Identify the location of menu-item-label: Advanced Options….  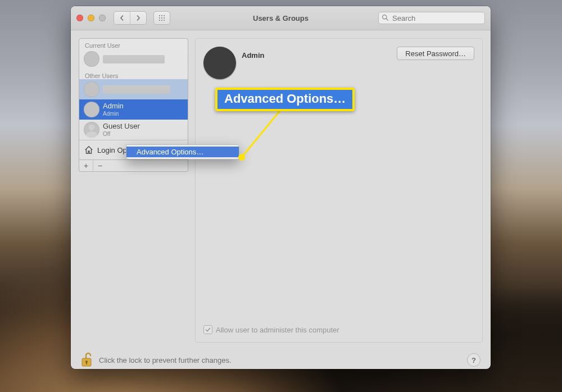
(170, 152).